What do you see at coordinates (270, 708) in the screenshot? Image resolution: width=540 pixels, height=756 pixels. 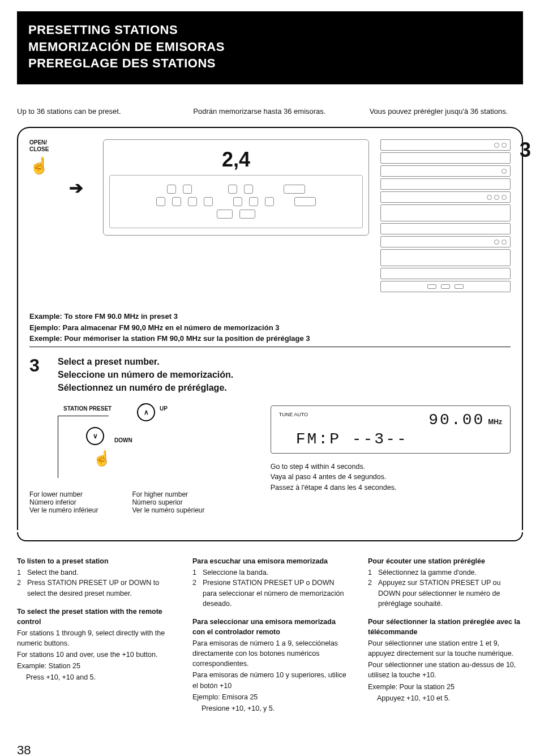 I see `es-p4: Presione +10, +10, y 5.` at bounding box center [270, 708].